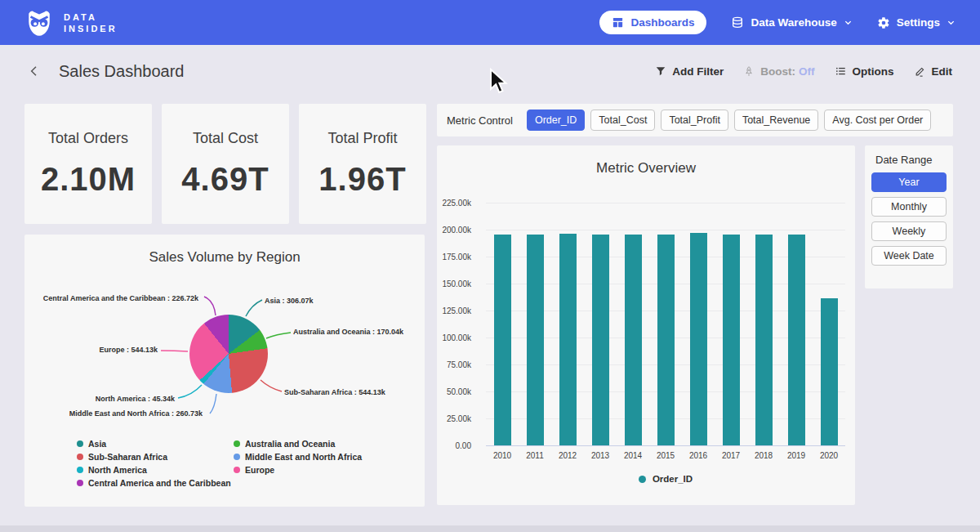 The image size is (980, 532). I want to click on options-label: Options, so click(874, 72).